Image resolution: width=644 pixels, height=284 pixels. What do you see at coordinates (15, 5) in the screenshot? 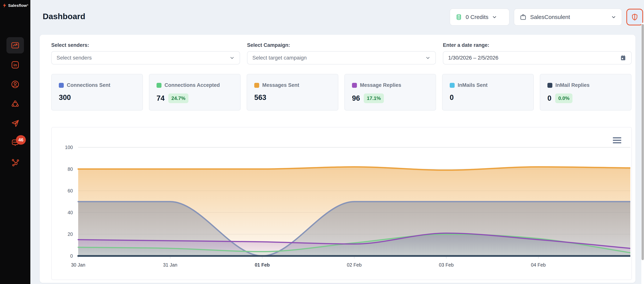
I see `app-logo: Salesflow®` at bounding box center [15, 5].